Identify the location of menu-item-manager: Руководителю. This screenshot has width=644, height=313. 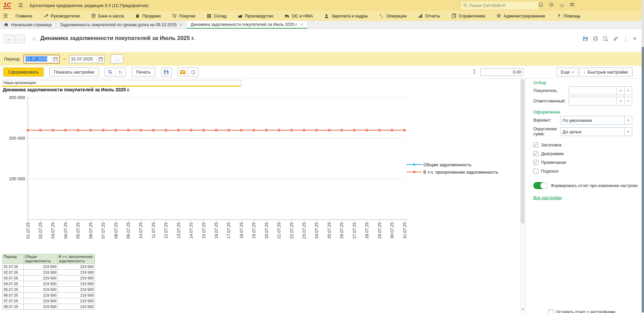
(62, 16).